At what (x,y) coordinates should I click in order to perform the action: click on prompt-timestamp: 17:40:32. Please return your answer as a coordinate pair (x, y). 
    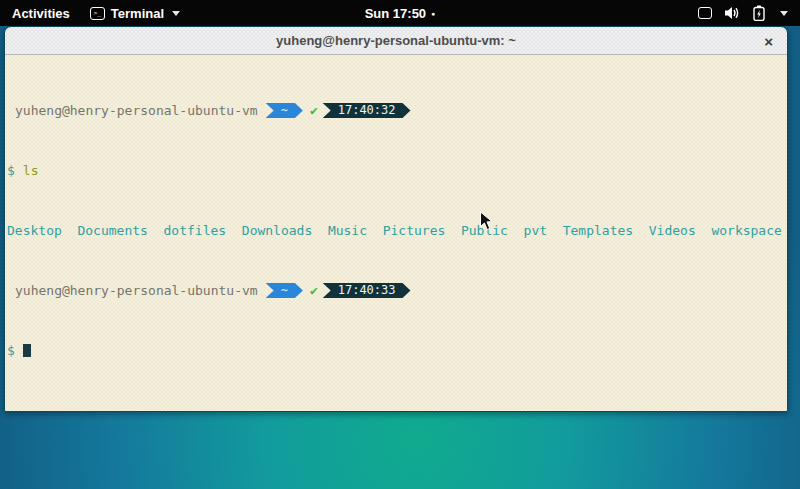
    Looking at the image, I should click on (367, 110).